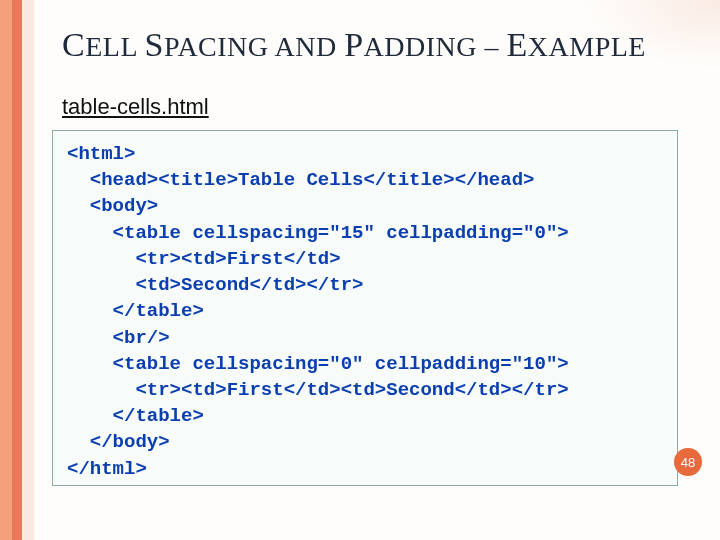 This screenshot has height=540, width=720. Describe the element at coordinates (371, 45) in the screenshot. I see `slide-title: CELL SPACING AND PADDING – EXAMPLE` at that location.